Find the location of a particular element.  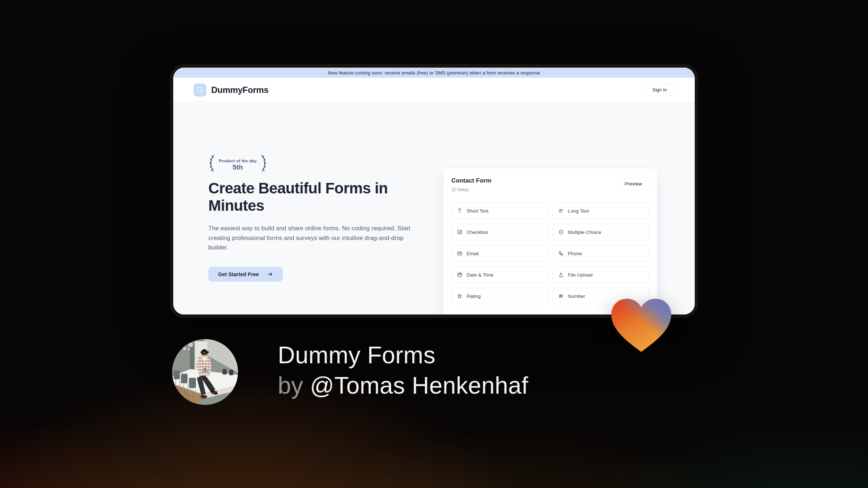

field-email: Email is located at coordinates (500, 253).